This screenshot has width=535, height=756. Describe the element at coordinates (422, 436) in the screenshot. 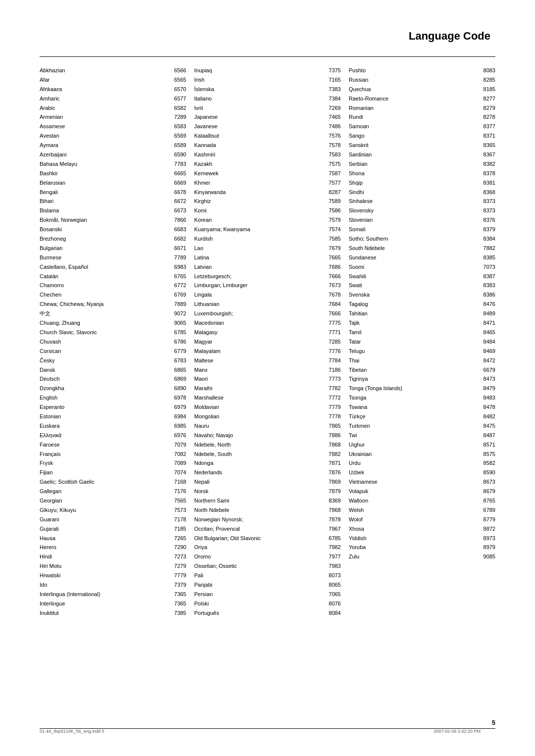

I see `list-item: Twi8487` at that location.